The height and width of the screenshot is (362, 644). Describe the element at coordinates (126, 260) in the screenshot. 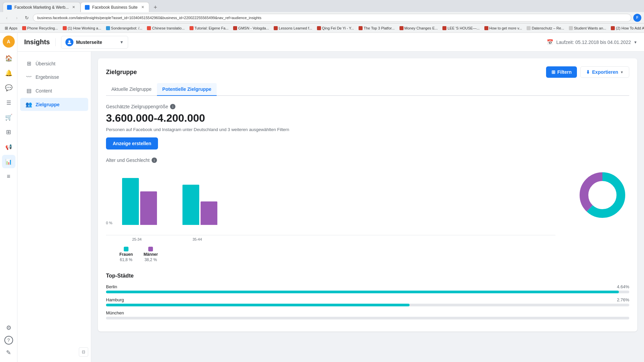

I see `legend-frauen-pct: 61,8 %` at that location.